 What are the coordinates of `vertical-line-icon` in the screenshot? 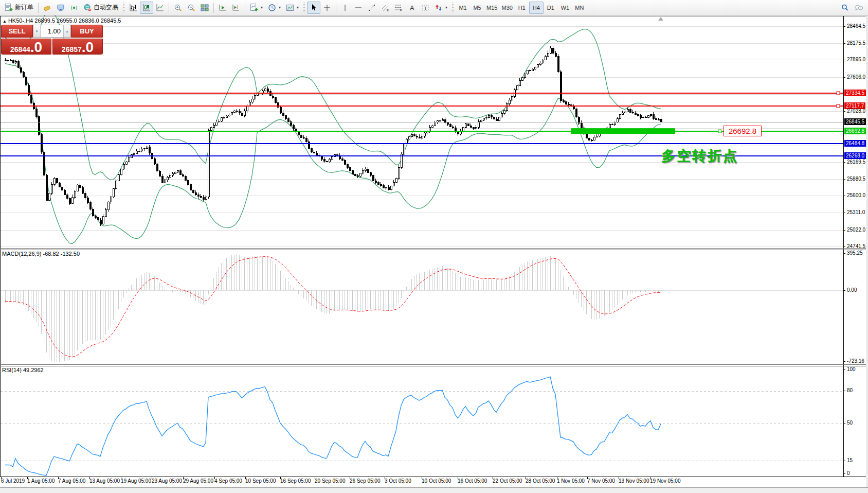 It's located at (345, 8).